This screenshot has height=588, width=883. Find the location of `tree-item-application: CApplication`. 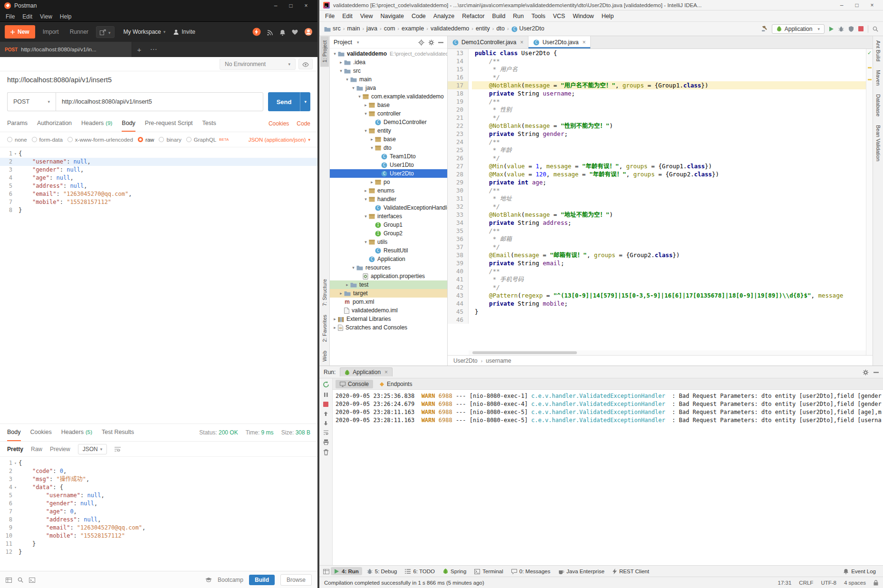

tree-item-application: CApplication is located at coordinates (389, 259).